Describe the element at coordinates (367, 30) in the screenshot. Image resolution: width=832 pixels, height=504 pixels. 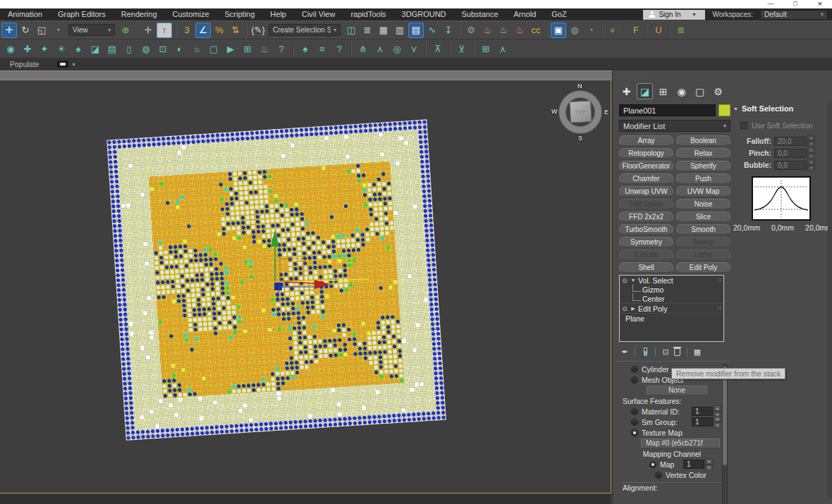
I see `align-icon: ≣` at that location.